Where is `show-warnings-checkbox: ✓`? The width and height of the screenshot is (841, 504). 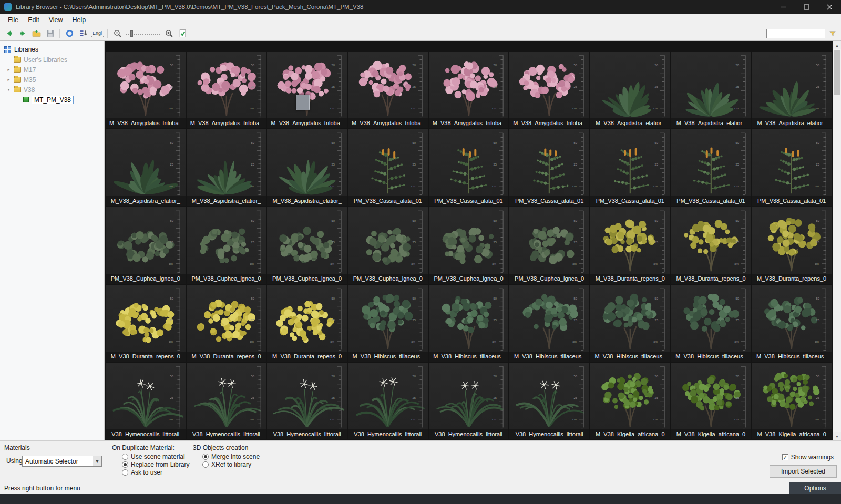
show-warnings-checkbox: ✓ is located at coordinates (785, 457).